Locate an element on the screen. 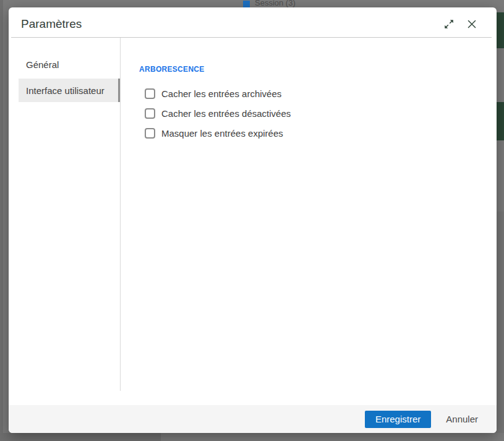 Image resolution: width=504 pixels, height=441 pixels. close-icon is located at coordinates (472, 24).